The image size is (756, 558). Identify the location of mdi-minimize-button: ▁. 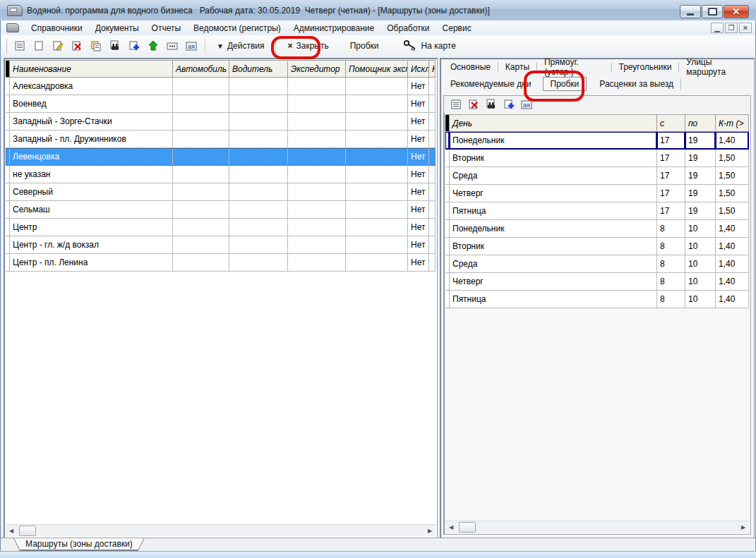
(717, 28).